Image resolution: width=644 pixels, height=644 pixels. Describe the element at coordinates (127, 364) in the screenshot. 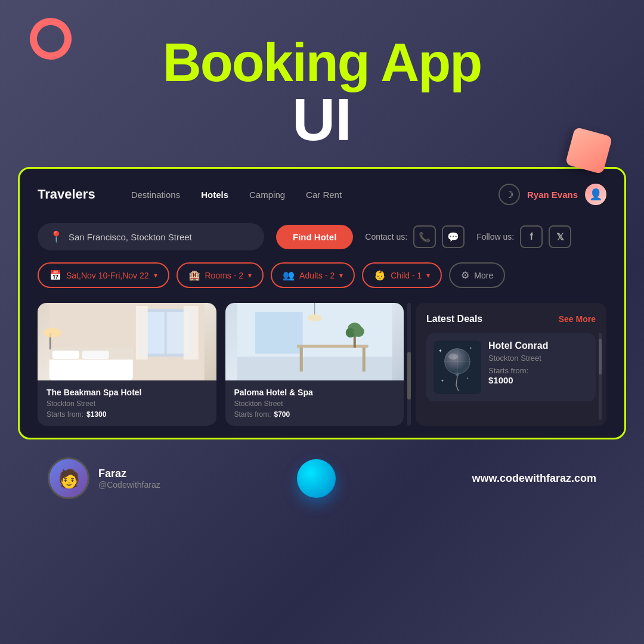

I see `hotel-card-beakman: The Beakman Spa Hotel Stockton Street St…` at that location.